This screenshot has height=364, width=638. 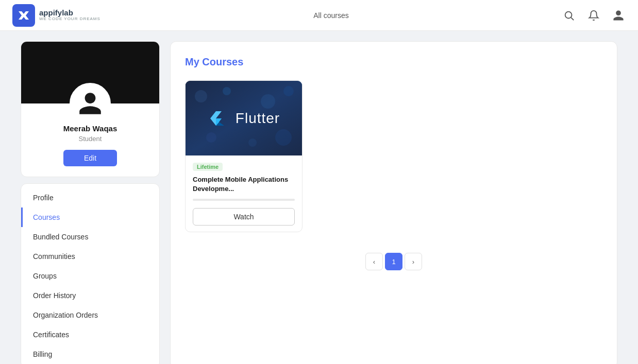 What do you see at coordinates (90, 276) in the screenshot?
I see `sidebar-item-groups: Groups` at bounding box center [90, 276].